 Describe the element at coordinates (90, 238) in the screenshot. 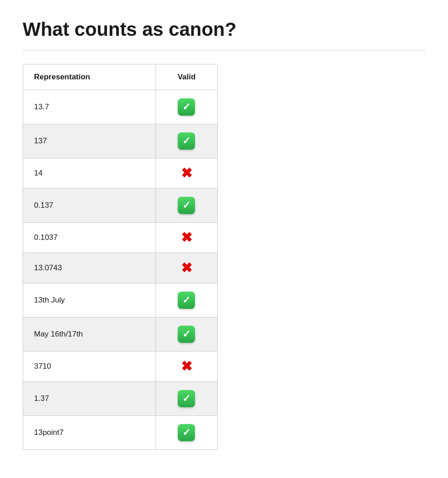

I see `cell-representation: 0.1037` at that location.